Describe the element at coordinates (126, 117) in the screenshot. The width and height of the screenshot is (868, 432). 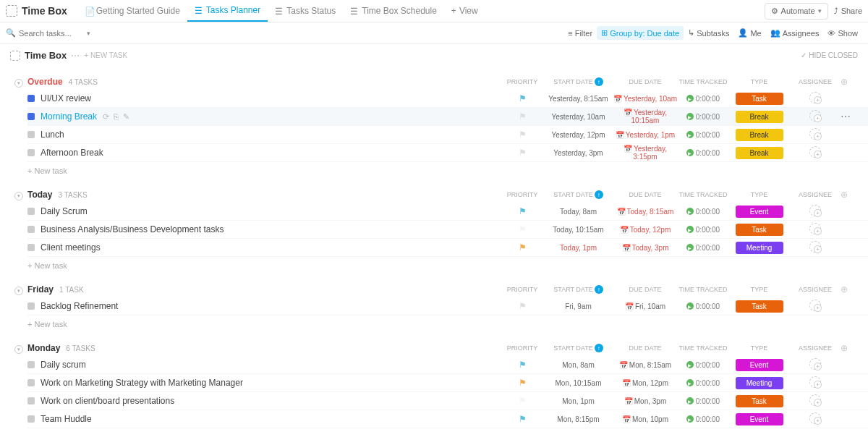
I see `edit-icon: ✎` at that location.